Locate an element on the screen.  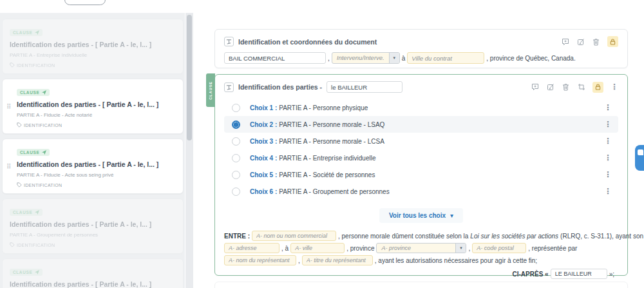
clause-subtitle: PARTIE A - Groupement de personnes is located at coordinates (93, 235).